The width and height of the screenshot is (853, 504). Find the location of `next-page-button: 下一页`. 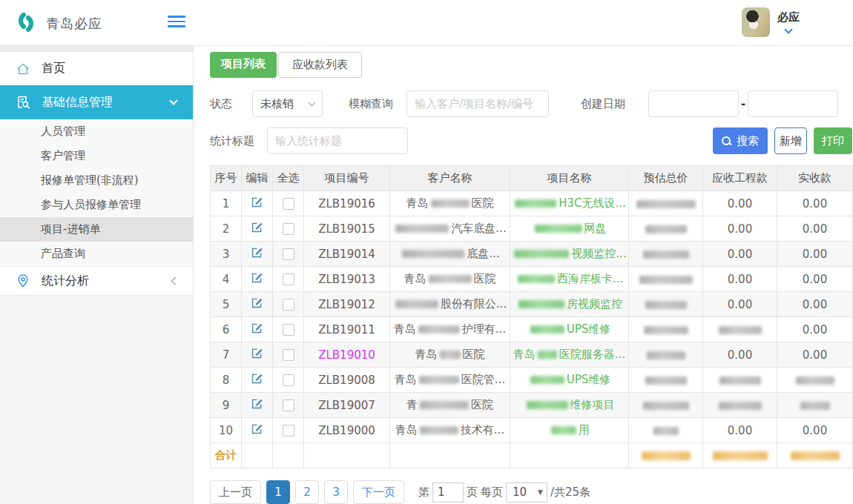

next-page-button: 下一页 is located at coordinates (378, 492).